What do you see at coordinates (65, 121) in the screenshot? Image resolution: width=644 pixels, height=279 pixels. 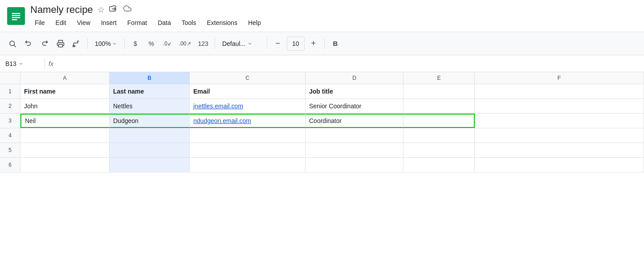 I see `cell-a3: Neil` at bounding box center [65, 121].